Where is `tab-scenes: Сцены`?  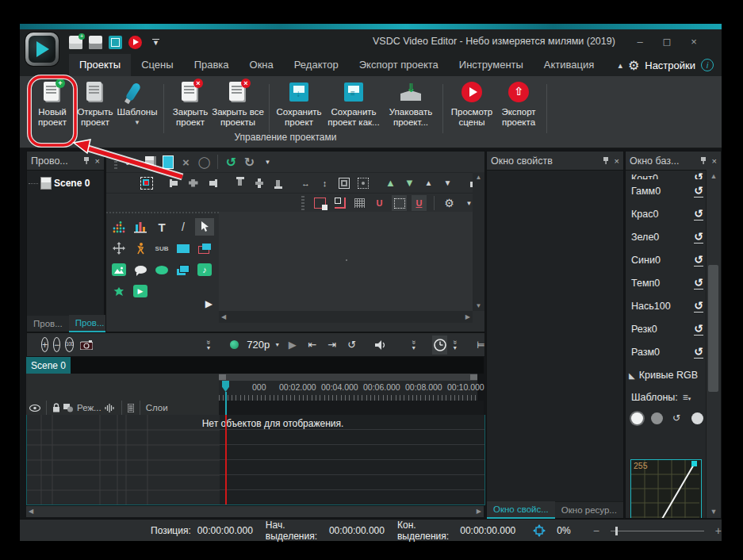 tab-scenes: Сцены is located at coordinates (157, 65).